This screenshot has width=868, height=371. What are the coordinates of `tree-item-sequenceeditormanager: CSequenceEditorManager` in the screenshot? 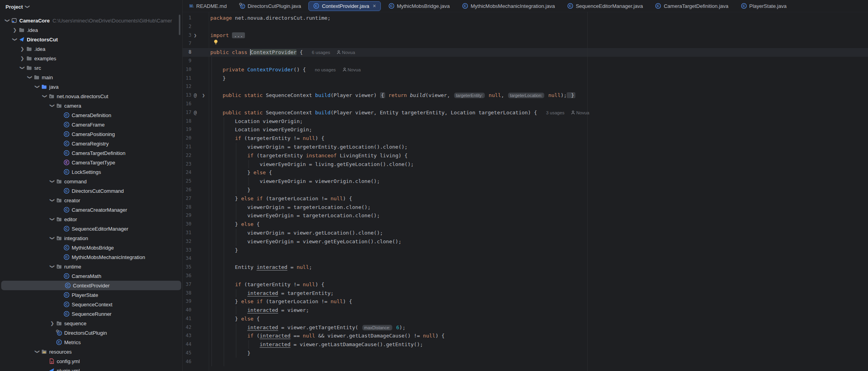 It's located at (91, 229).